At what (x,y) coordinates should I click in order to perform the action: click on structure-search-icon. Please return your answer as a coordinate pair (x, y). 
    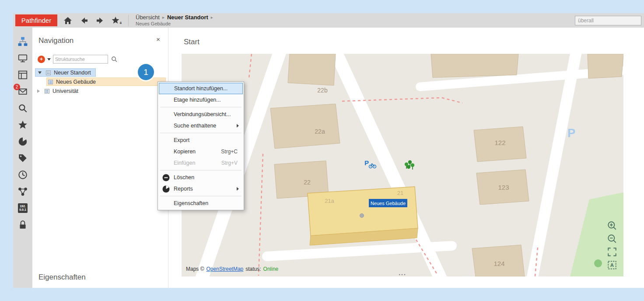
    Looking at the image, I should click on (115, 60).